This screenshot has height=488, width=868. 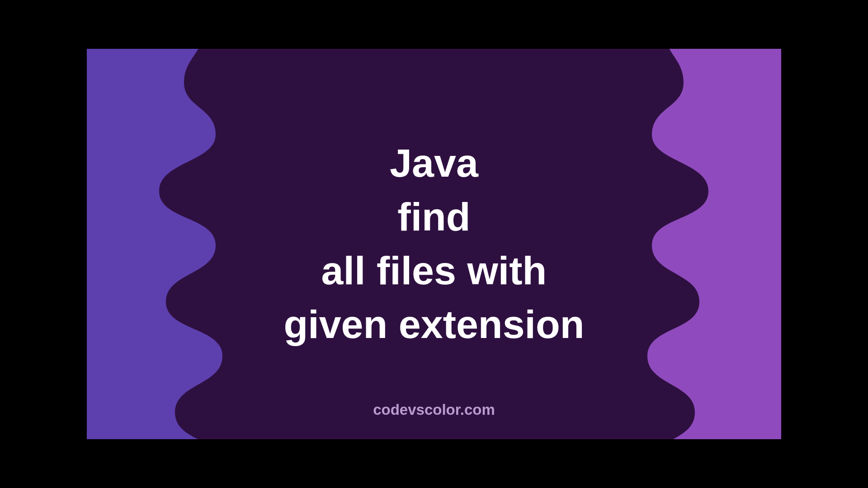 I want to click on title-line-1: Java, so click(x=434, y=164).